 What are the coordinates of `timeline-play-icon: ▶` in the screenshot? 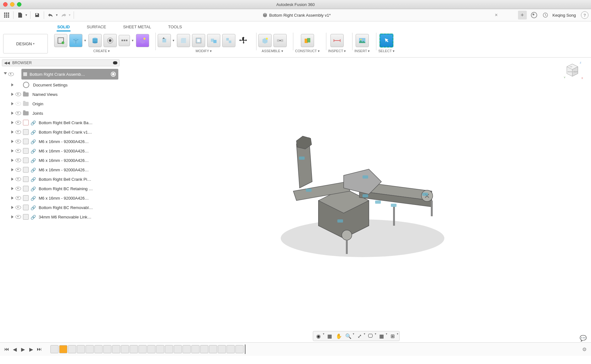 It's located at (23, 349).